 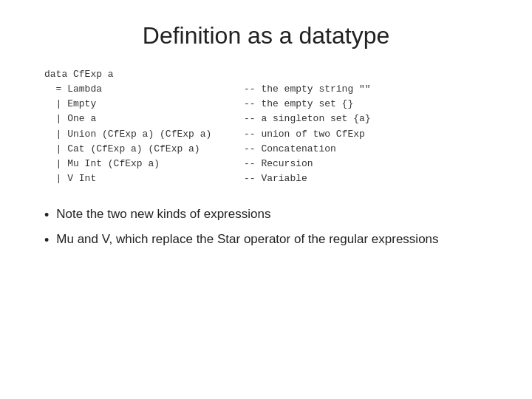 What do you see at coordinates (144, 164) in the screenshot?
I see `code-left-6: | Mu Int (CfExp a)` at bounding box center [144, 164].